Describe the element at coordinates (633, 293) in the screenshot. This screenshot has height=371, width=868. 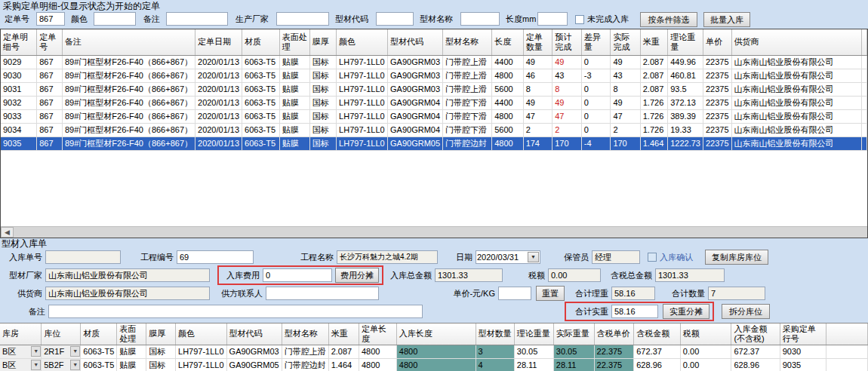
I see `theory-weight-field: 58.16` at that location.